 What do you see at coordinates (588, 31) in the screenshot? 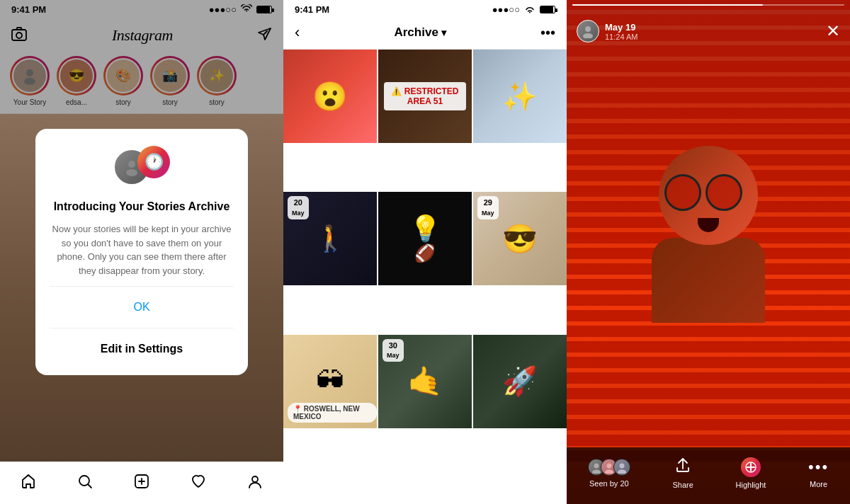
I see `story-user-avatar` at bounding box center [588, 31].